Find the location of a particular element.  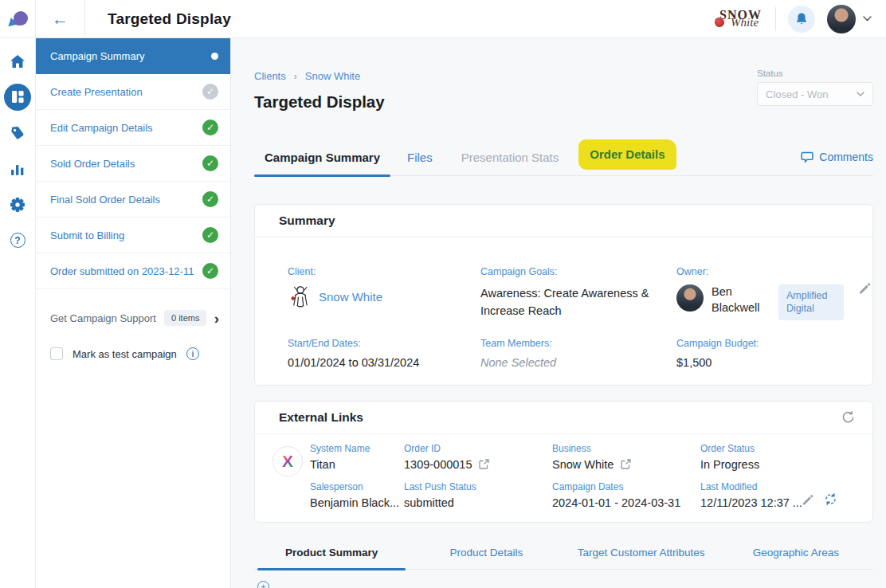

external-system-logo: X is located at coordinates (288, 461).